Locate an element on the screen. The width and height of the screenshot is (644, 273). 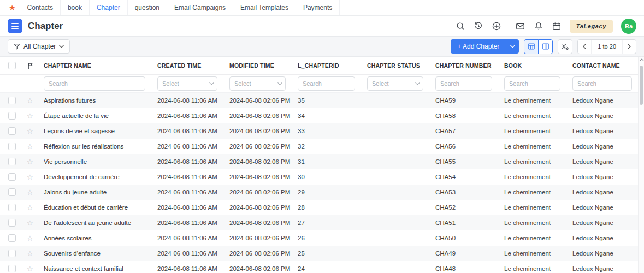
table-row: ☆ Aspirations futures 2024-06-08 11:06 A… is located at coordinates (322, 100).